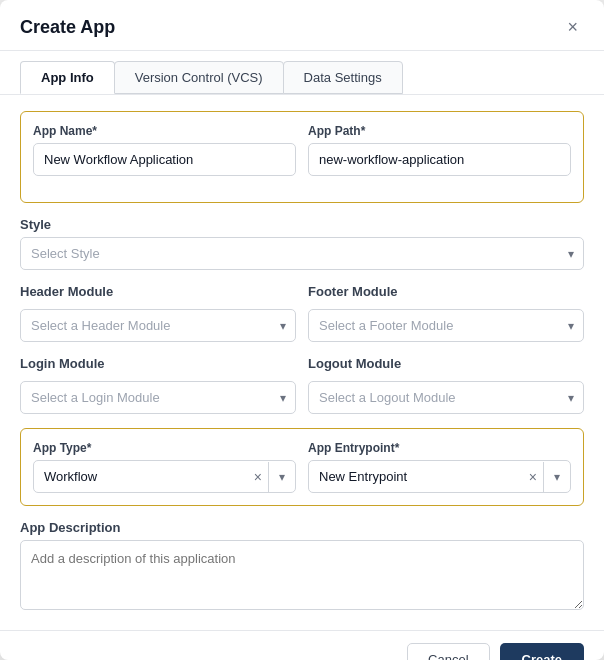 The width and height of the screenshot is (604, 660). What do you see at coordinates (440, 448) in the screenshot?
I see `app-entrypoint-label: App Entrypoint*` at bounding box center [440, 448].